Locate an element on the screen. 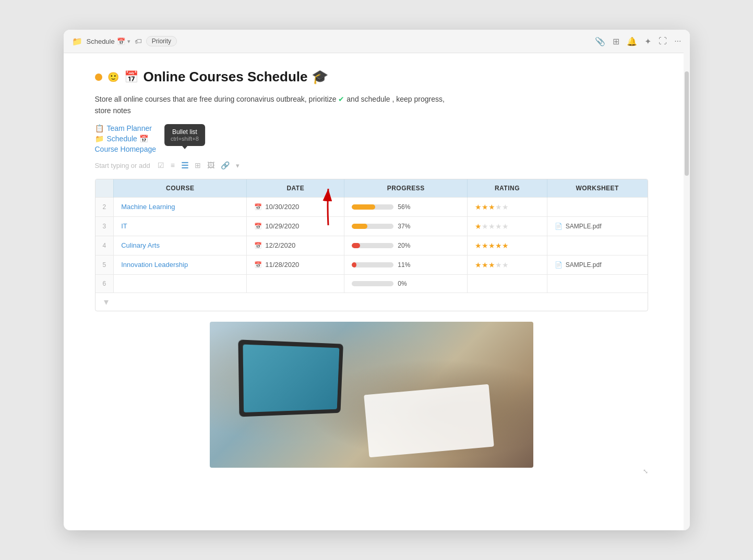 The width and height of the screenshot is (753, 560). progress-percent: 56% is located at coordinates (405, 207).